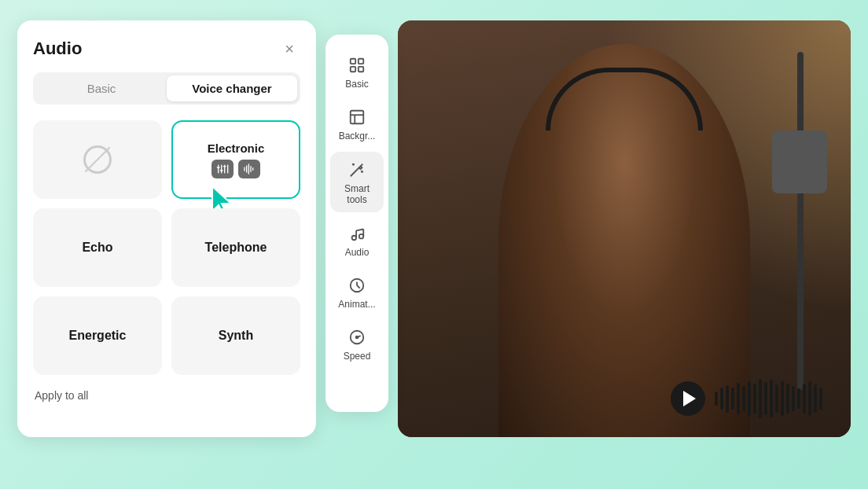 Image resolution: width=868 pixels, height=489 pixels. Describe the element at coordinates (357, 65) in the screenshot. I see `grid-icon` at that location.